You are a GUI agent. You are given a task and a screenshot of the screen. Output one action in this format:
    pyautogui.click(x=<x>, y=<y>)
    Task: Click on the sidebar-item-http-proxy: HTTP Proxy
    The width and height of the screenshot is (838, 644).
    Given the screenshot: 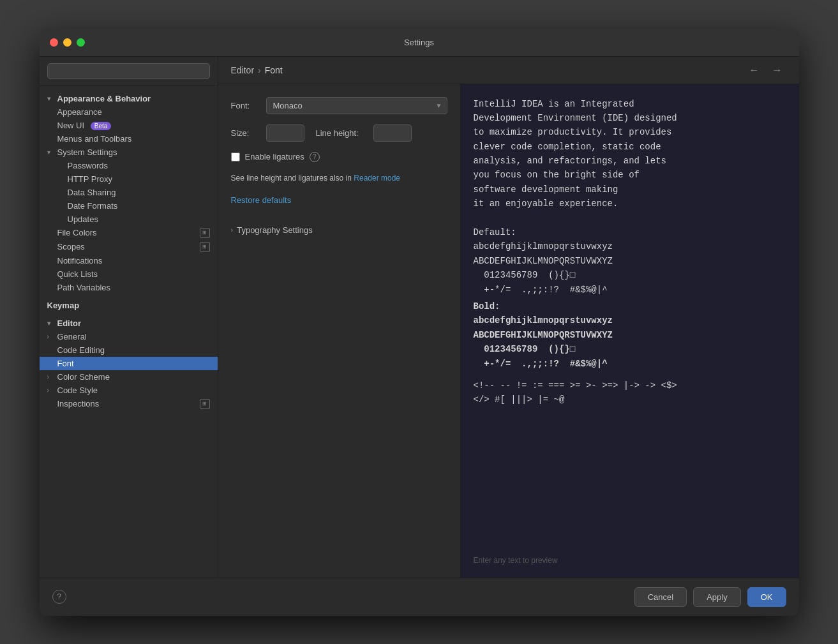 What is the action you would take?
    pyautogui.click(x=129, y=179)
    